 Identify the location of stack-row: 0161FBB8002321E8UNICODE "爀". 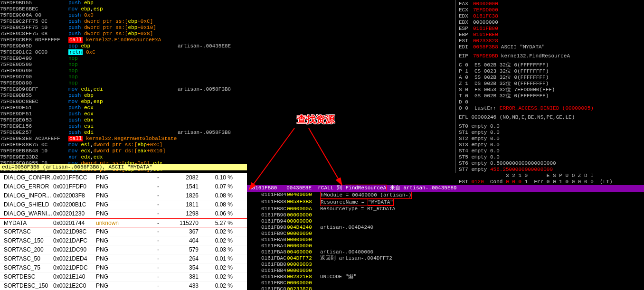
(445, 277).